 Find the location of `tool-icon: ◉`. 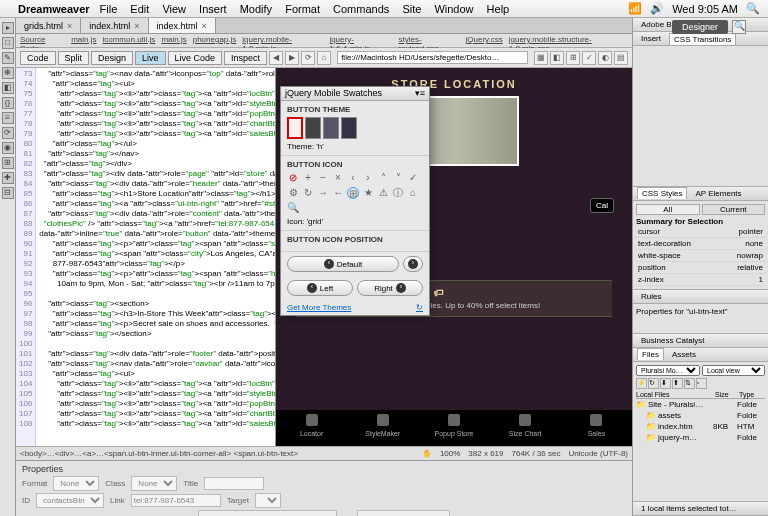

tool-icon: ◉ is located at coordinates (8, 148).